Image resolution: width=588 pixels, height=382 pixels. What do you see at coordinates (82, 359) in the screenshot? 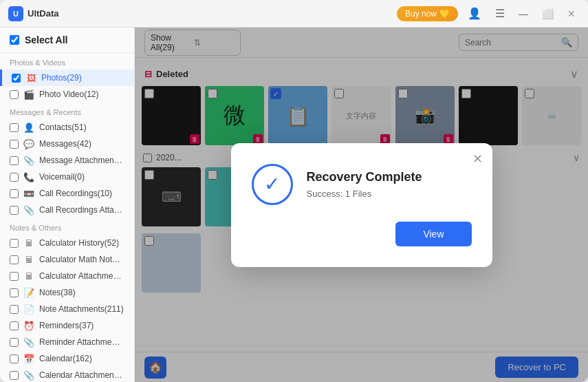
I see `calendar-label: Calendar(162)` at bounding box center [82, 359].